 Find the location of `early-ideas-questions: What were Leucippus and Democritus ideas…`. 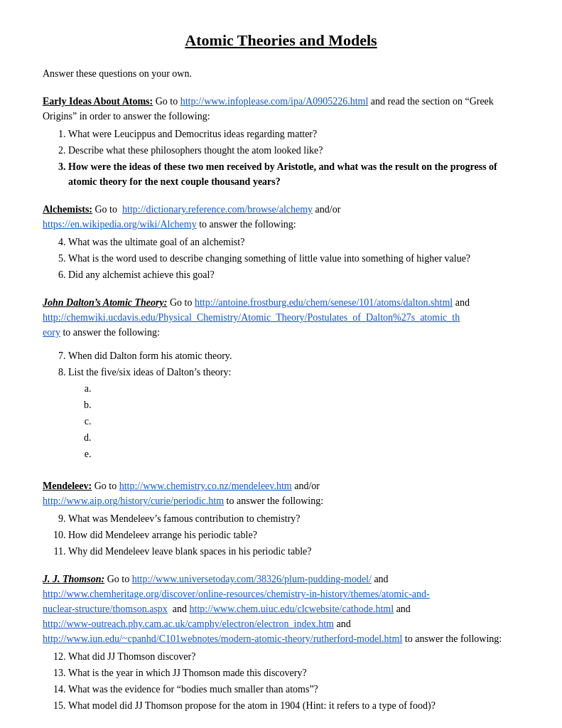

early-ideas-questions: What were Leucippus and Democritus ideas… is located at coordinates (294, 158).